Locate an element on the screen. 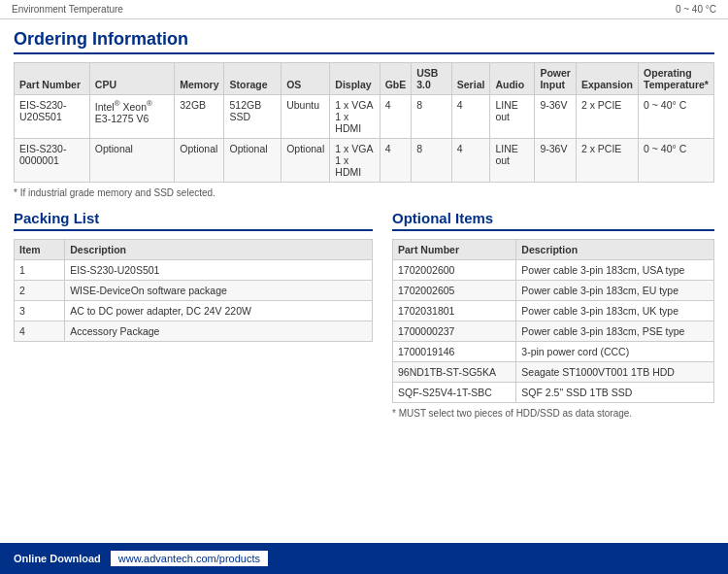 Image resolution: width=728 pixels, height=574 pixels. optional-table-cell: 1702002605 is located at coordinates (454, 291).